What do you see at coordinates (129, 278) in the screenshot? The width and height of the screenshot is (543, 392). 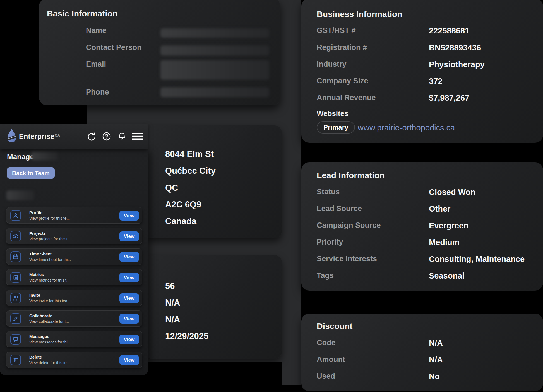 I see `view-metrics-button: View` at bounding box center [129, 278].